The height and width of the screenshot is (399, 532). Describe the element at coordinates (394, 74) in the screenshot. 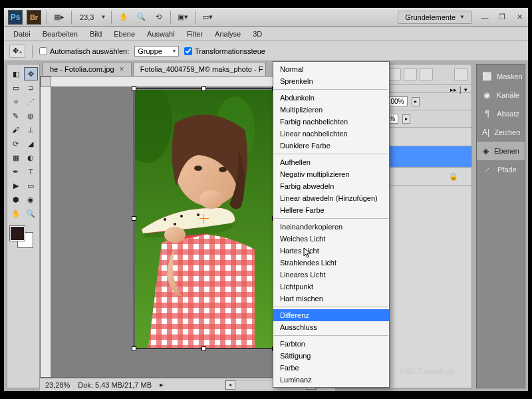

I see `align-top-button` at that location.